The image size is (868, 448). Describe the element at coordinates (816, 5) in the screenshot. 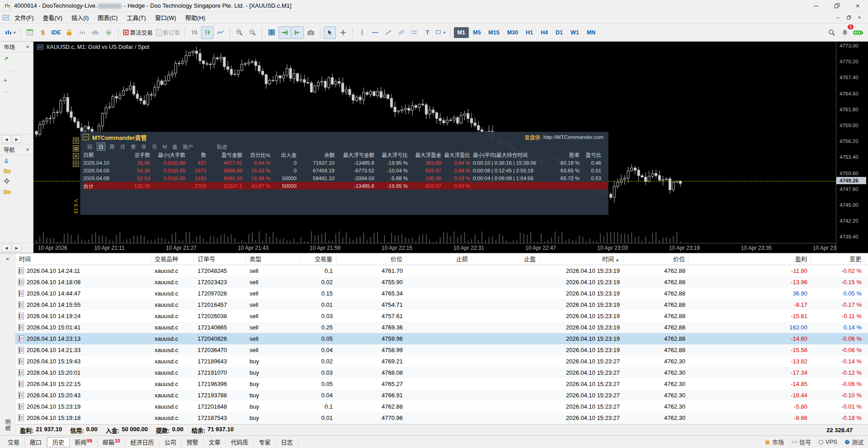

I see `minimize-button: ─` at that location.